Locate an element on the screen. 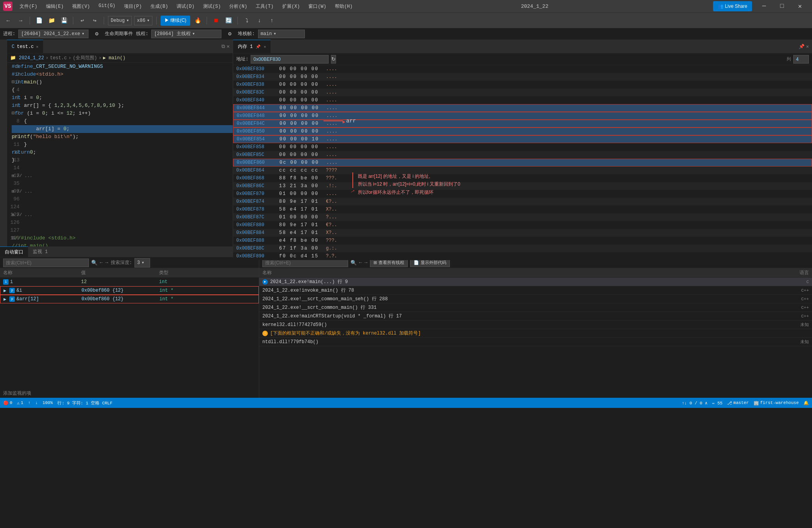  watch-val-amp-arr12: 0x00bef860 {12} is located at coordinates (120, 299).